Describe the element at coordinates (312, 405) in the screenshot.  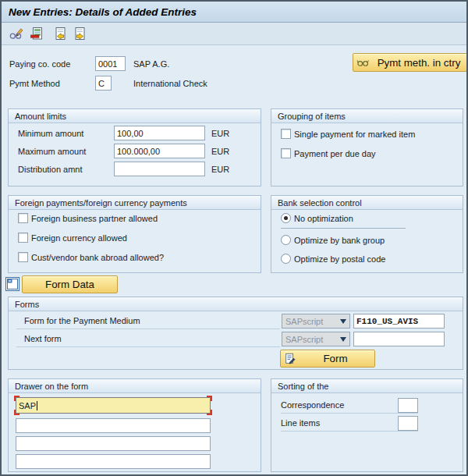
I see `correspondence-label: Correspondence` at that location.